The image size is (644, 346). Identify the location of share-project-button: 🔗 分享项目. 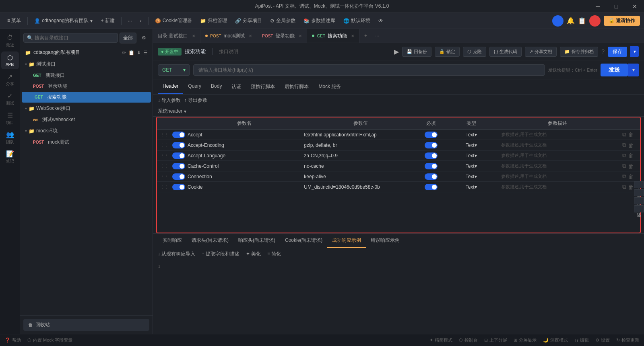
(249, 21).